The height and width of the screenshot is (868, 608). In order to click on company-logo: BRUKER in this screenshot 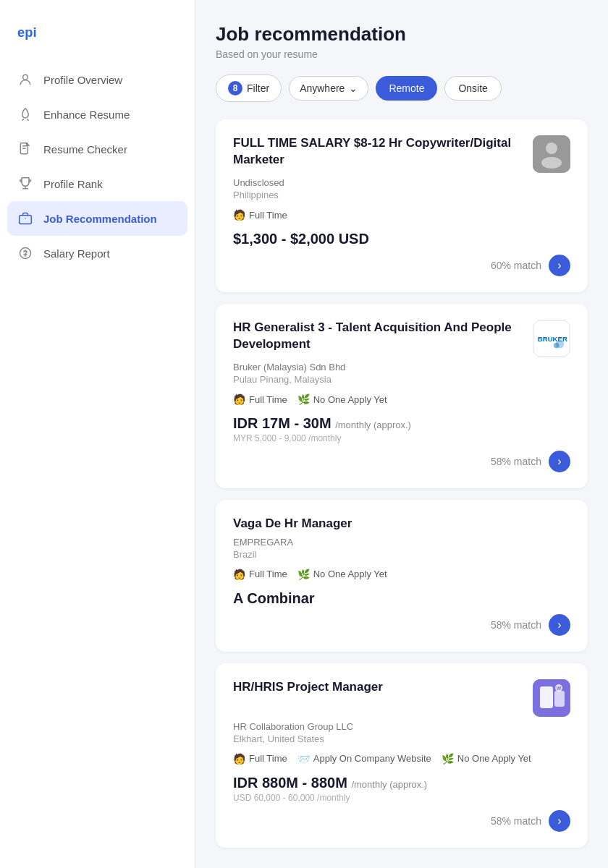, I will do `click(552, 339)`.